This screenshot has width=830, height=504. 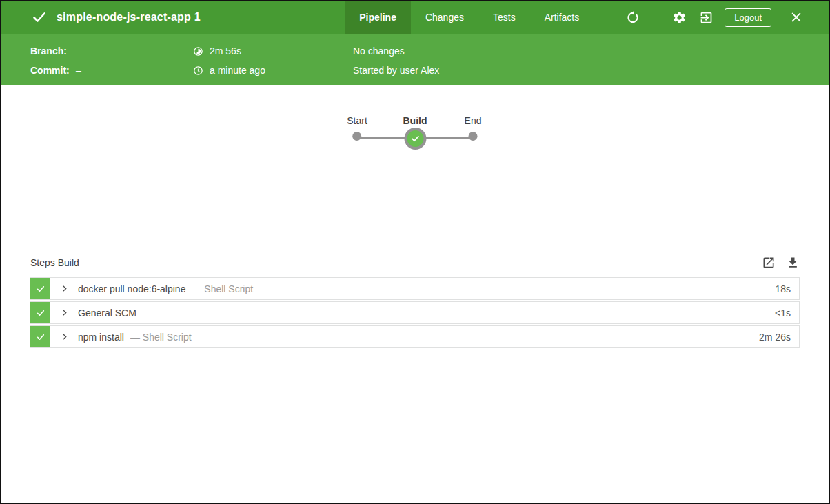 I want to click on run-title-wrap: simple-node-js-react-app 1, so click(x=101, y=17).